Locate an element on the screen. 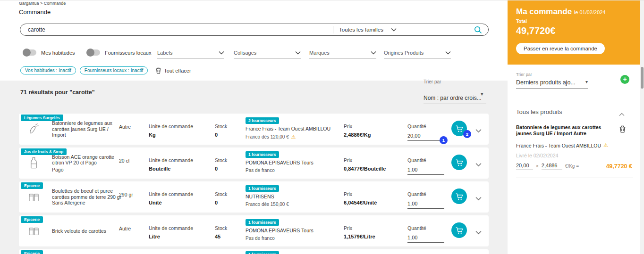  cart-item-quantity-row: × €/Kg = 49,7720 € is located at coordinates (574, 166).